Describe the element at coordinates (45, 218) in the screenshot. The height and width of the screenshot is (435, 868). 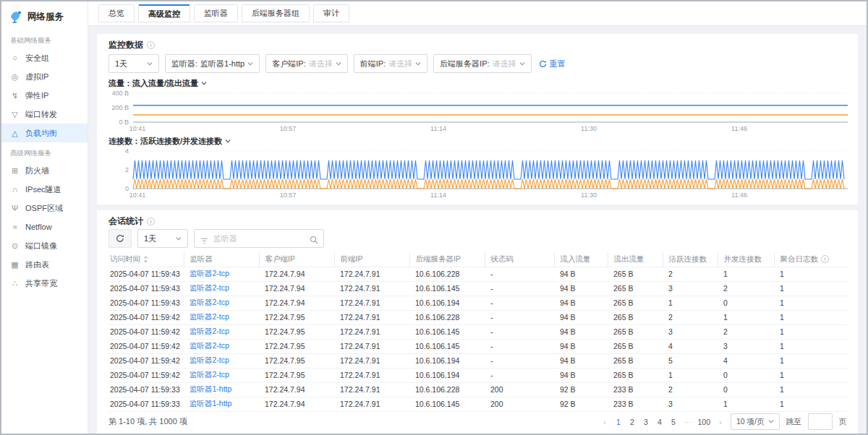
I see `sidebar: 网络服务 基础网络服务○安全组◎虚拟IP↯弹性IP▽端口转发△负载均衡高级网络服…` at that location.